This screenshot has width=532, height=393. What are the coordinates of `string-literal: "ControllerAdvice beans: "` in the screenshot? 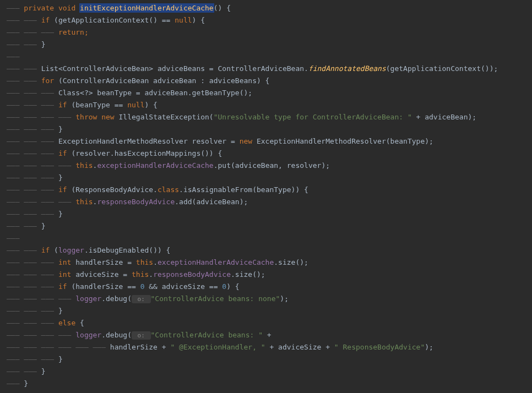 It's located at (207, 335).